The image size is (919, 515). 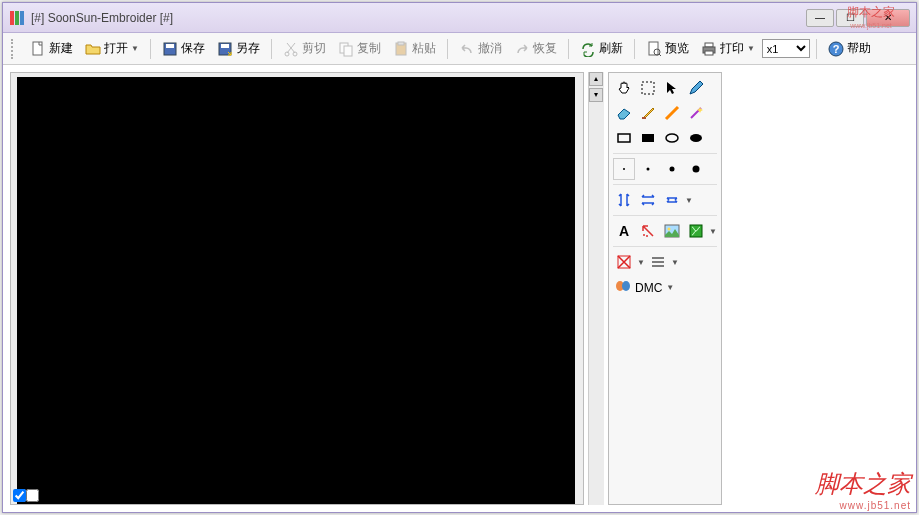 I want to click on redo-label: 恢复, so click(x=545, y=48).